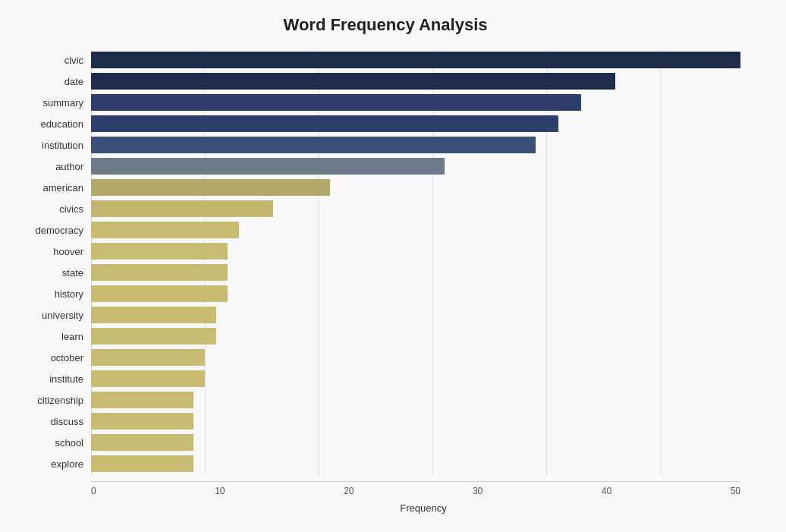  What do you see at coordinates (416, 315) in the screenshot?
I see `bar-row: university` at bounding box center [416, 315].